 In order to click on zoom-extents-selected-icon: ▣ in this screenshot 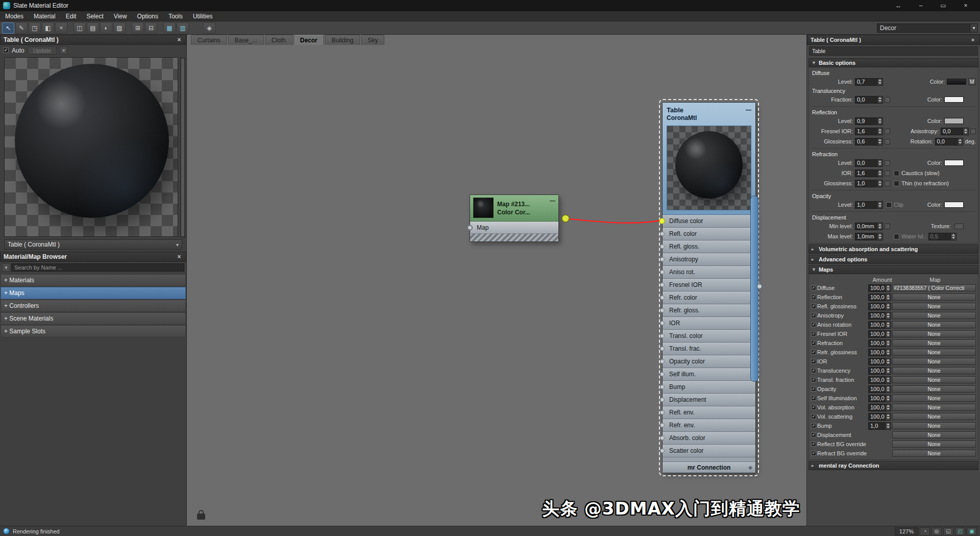, I will do `click(972, 531)`.